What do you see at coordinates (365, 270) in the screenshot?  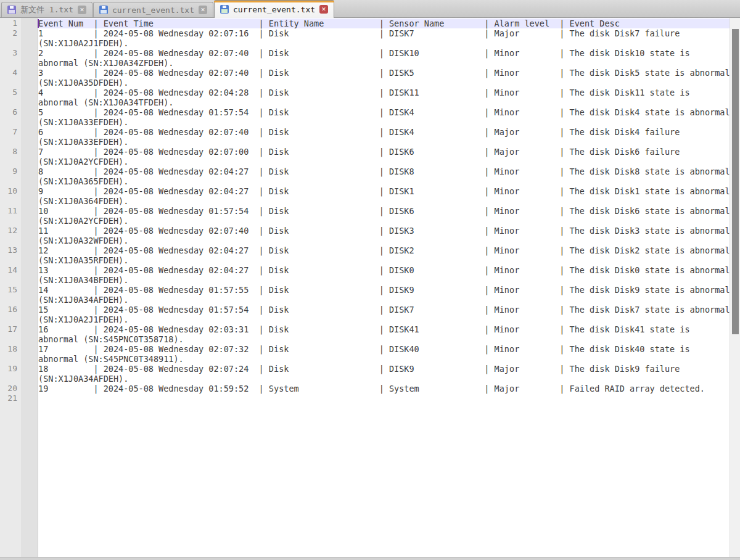 I see `editor-line: 1413 | 2024-05-08 Wednesday 02:04:27 | D…` at bounding box center [365, 270].